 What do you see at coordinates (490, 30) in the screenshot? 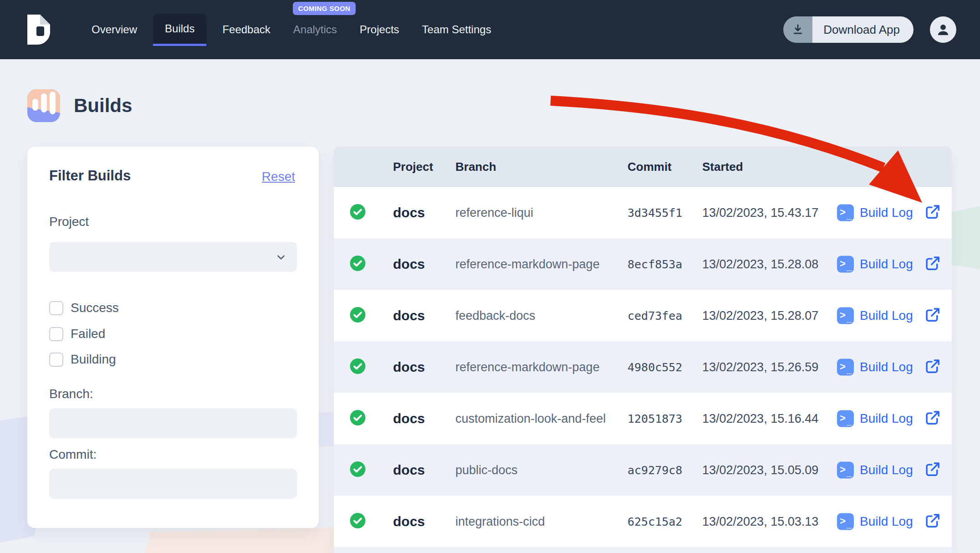
I see `top-navbar: Overview Builds Feedback COMING SOON Ana…` at bounding box center [490, 30].